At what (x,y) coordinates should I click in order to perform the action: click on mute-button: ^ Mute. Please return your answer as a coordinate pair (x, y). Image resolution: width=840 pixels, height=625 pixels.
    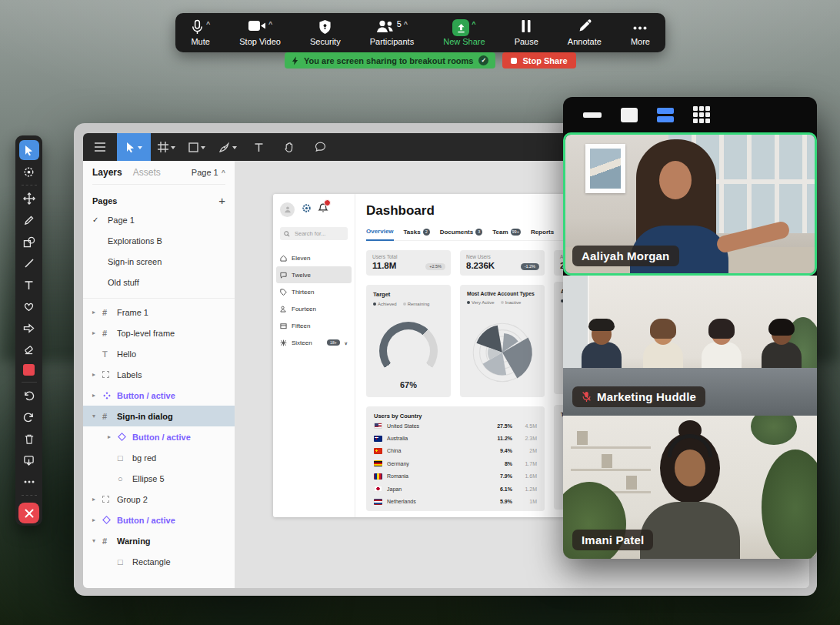
    Looking at the image, I should click on (200, 32).